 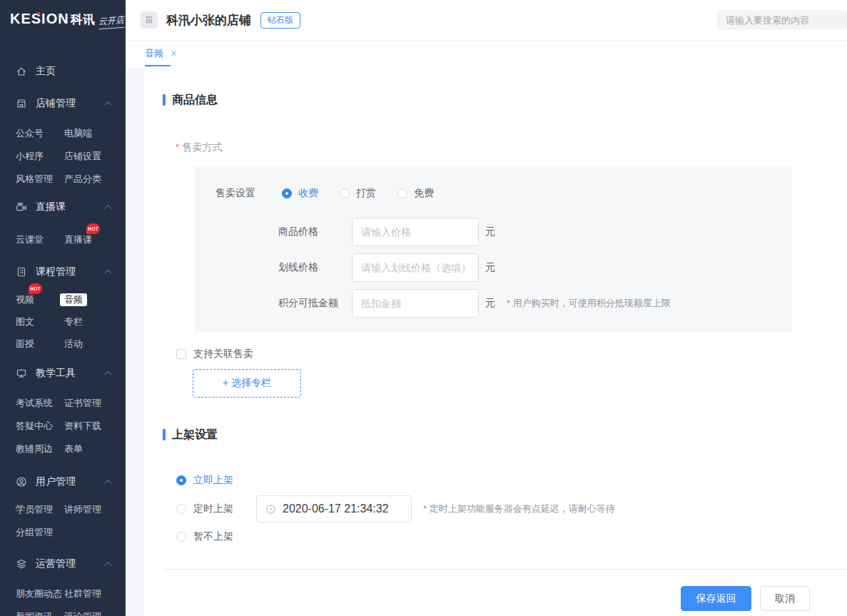 What do you see at coordinates (512, 480) in the screenshot?
I see `radio-option-immediate: 立即上架` at bounding box center [512, 480].